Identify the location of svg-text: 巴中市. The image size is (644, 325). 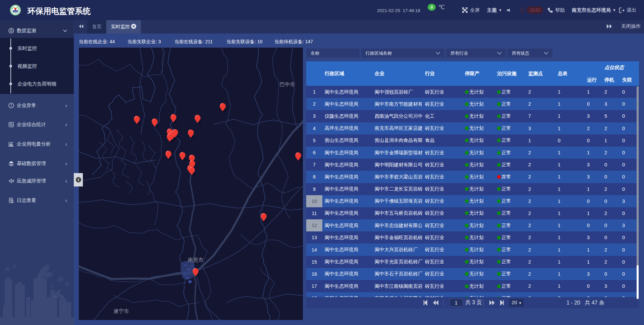
(287, 85).